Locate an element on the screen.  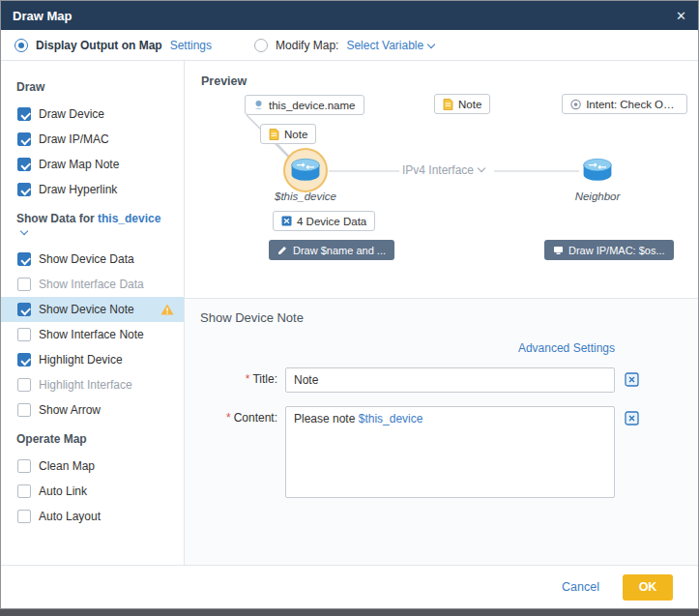
checkbox-show-device-data: Show Device Data is located at coordinates (93, 259).